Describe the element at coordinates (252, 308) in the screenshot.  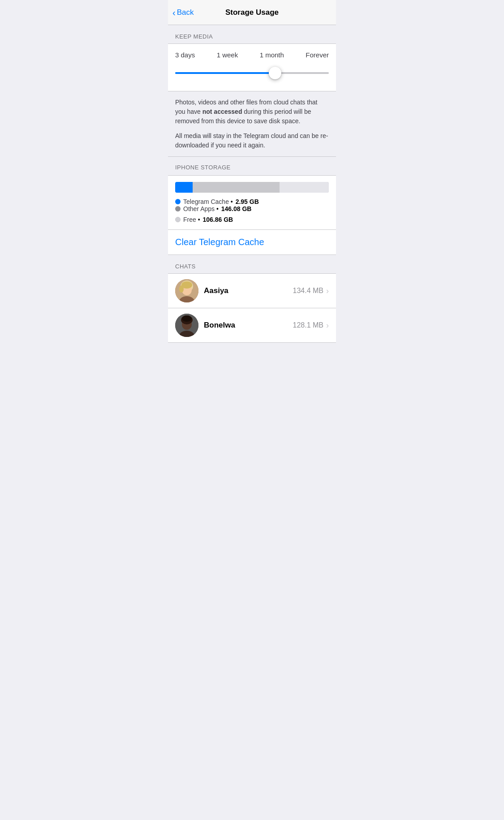
I see `chats-list: Aasiya 134.4 MB ›` at that location.